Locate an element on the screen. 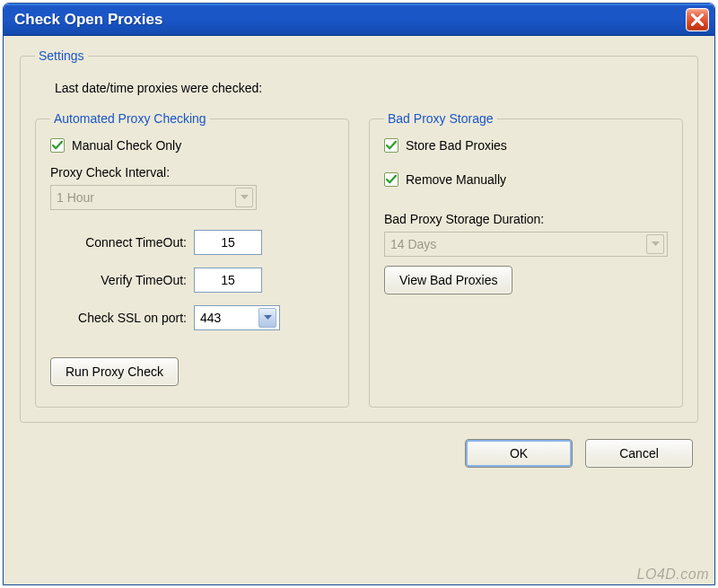  automated-proxy-legend: Automated Proxy Checking is located at coordinates (130, 118).